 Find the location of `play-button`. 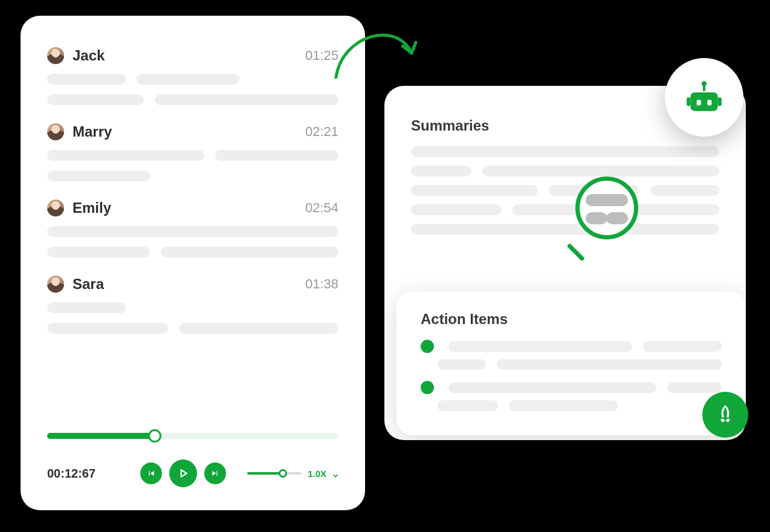

play-button is located at coordinates (183, 473).